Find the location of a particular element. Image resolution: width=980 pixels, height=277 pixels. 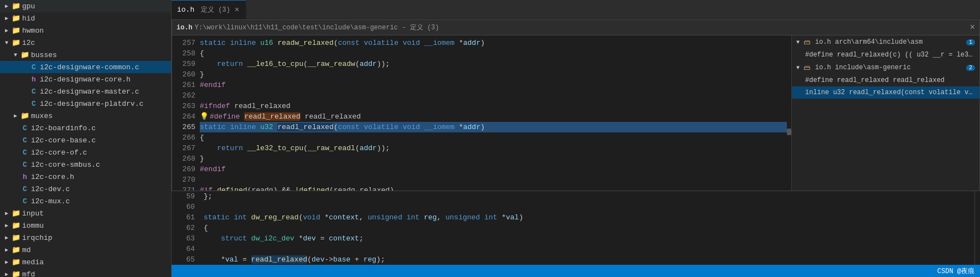

sidebar-label-i2c-designware-core.h: i2c-designware-core.h is located at coordinates (85, 80).